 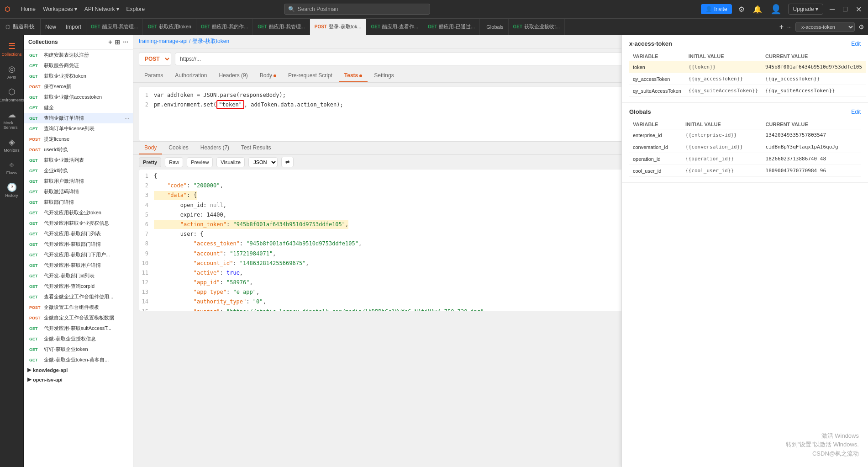 I want to click on monitors-icon: ◈Monitors, so click(x=12, y=145).